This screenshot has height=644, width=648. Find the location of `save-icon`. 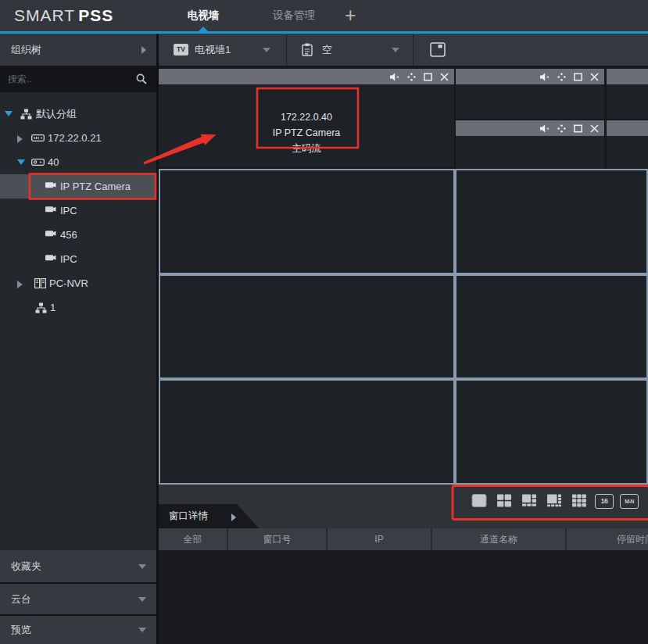

save-icon is located at coordinates (438, 50).